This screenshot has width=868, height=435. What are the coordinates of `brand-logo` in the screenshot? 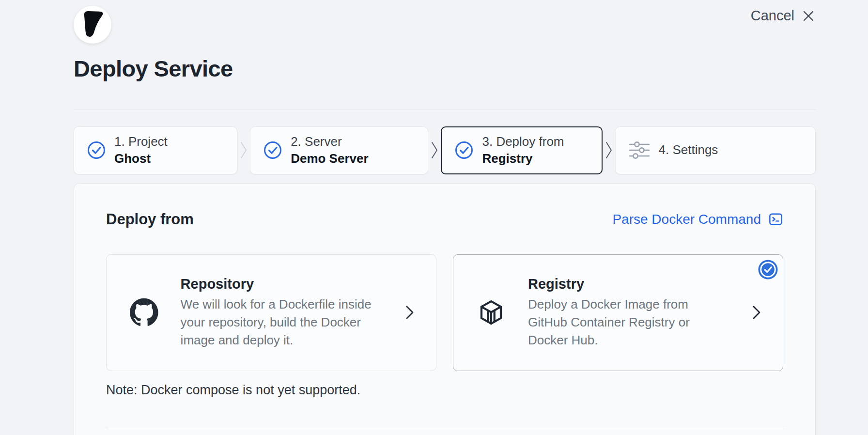 It's located at (93, 25).